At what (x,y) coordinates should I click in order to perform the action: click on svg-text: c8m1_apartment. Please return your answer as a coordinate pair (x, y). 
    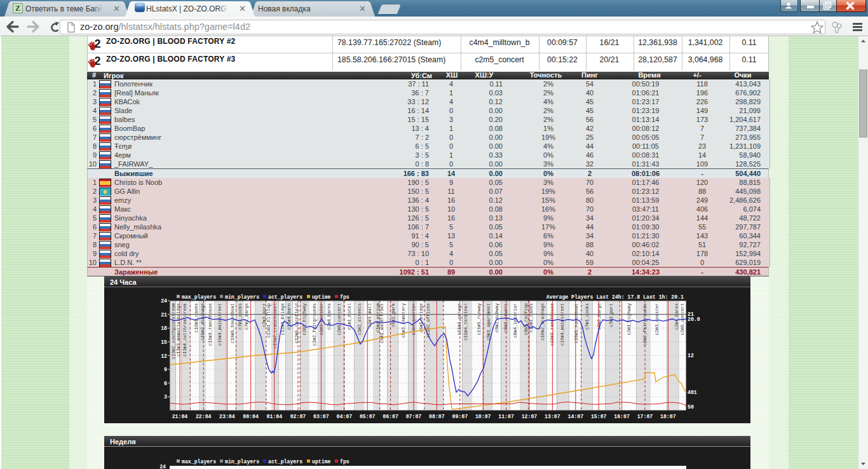
    Looking at the image, I should click on (489, 322).